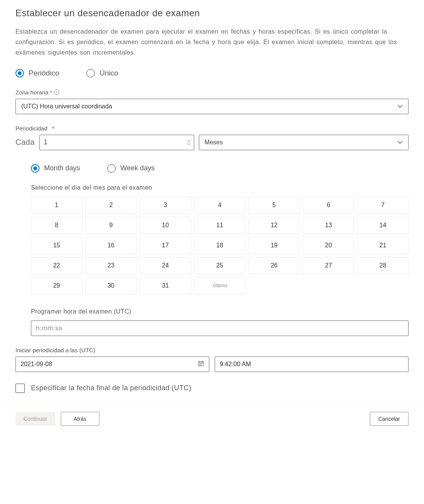 This screenshot has width=424, height=504. Describe the element at coordinates (329, 225) in the screenshot. I see `day-cell: 13` at that location.